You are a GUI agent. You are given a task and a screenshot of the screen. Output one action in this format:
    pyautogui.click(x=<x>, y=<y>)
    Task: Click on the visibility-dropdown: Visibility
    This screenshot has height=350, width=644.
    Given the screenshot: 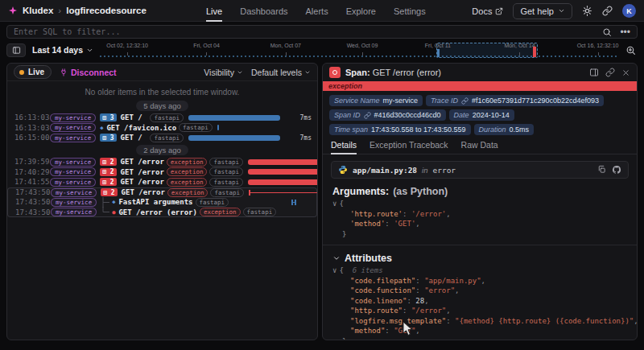 What is the action you would take?
    pyautogui.click(x=224, y=72)
    